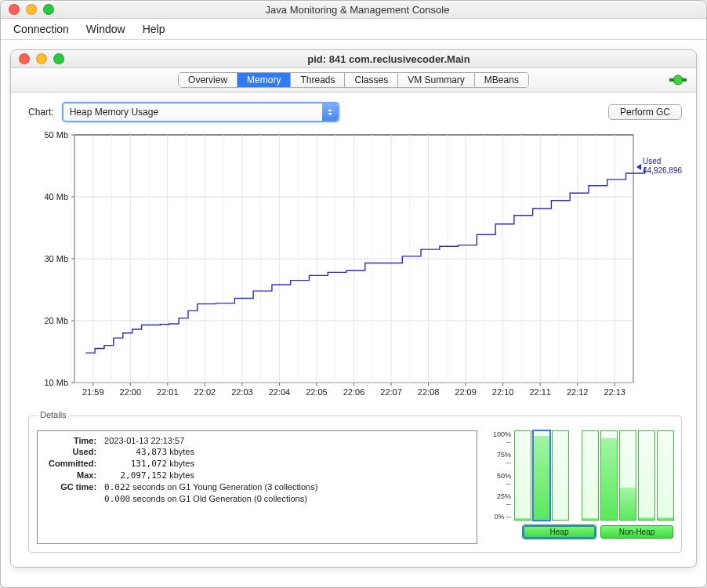  What do you see at coordinates (280, 392) in the screenshot?
I see `svg-text: 22:04` at bounding box center [280, 392].